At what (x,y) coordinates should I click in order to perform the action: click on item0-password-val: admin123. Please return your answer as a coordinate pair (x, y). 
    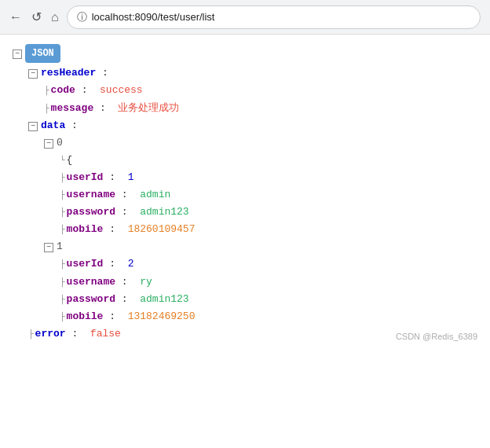
    Looking at the image, I should click on (164, 212).